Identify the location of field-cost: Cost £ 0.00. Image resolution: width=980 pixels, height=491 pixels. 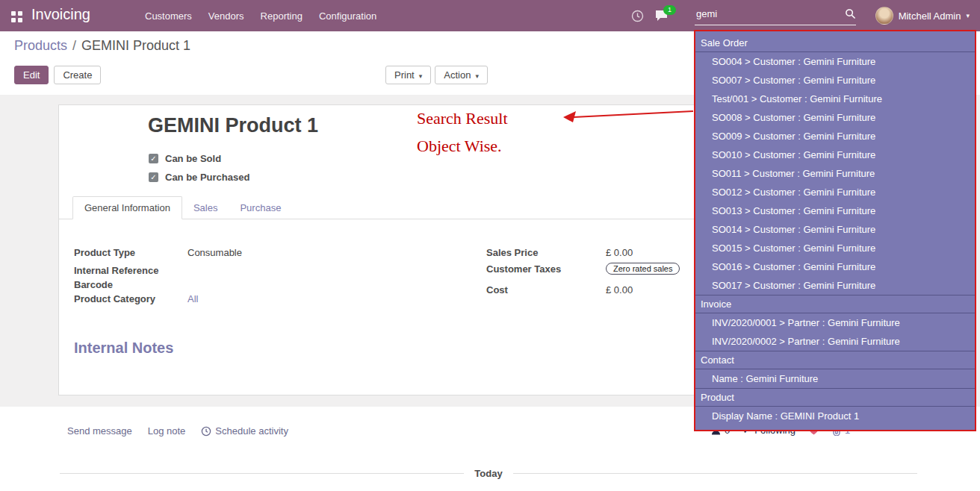
(559, 290).